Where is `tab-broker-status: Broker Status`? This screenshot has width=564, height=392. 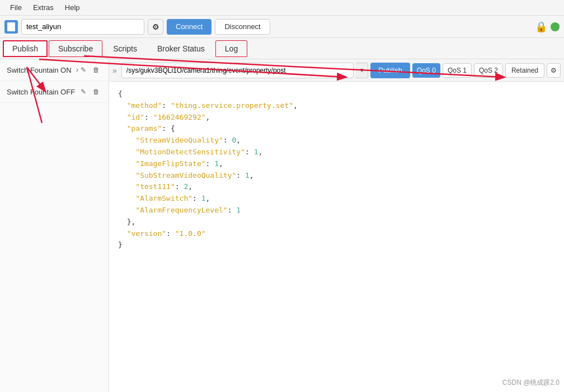
tab-broker-status: Broker Status is located at coordinates (181, 49).